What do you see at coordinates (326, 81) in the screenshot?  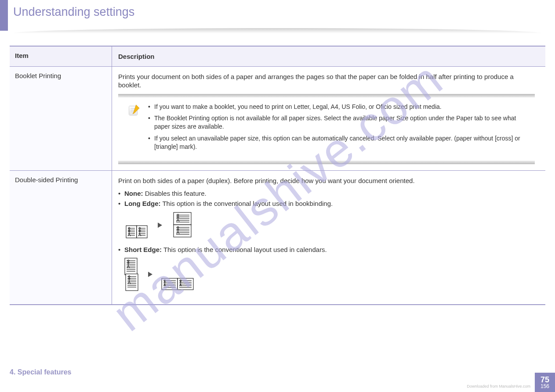 I see `item-description: Prints your document on both sides of a …` at bounding box center [326, 81].